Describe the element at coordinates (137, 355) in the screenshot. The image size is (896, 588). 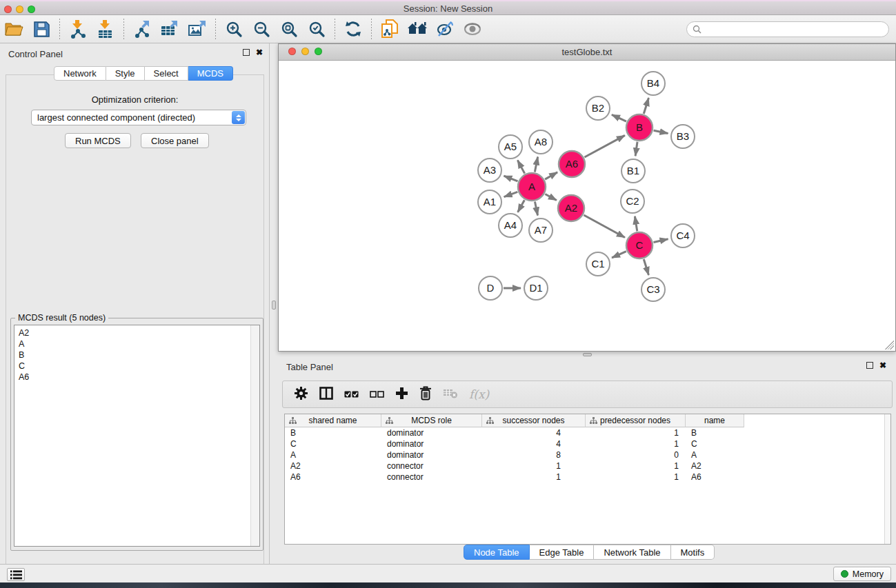
I see `mcds-result-item: B` at that location.